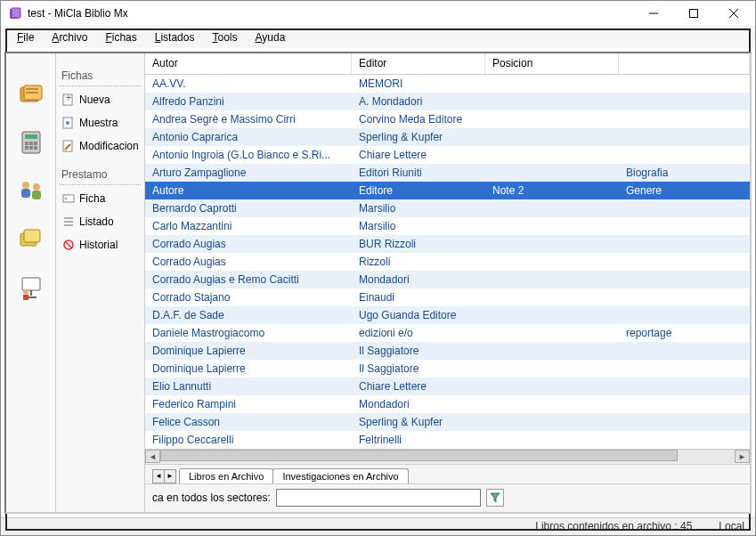 The image size is (756, 536). What do you see at coordinates (100, 123) in the screenshot?
I see `sidebar-item-muestra: Muestra` at bounding box center [100, 123].